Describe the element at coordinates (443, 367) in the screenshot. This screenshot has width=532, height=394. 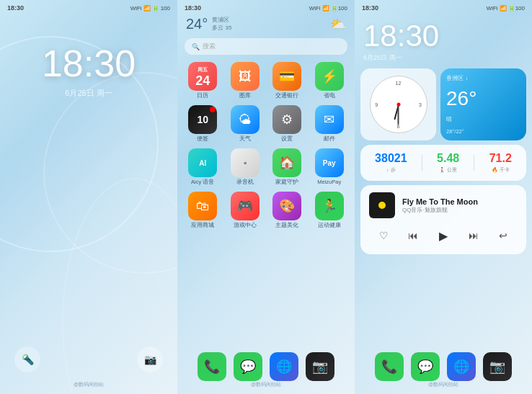
I see `dock-bar-3: 📞 💬 🌐 📷` at that location.